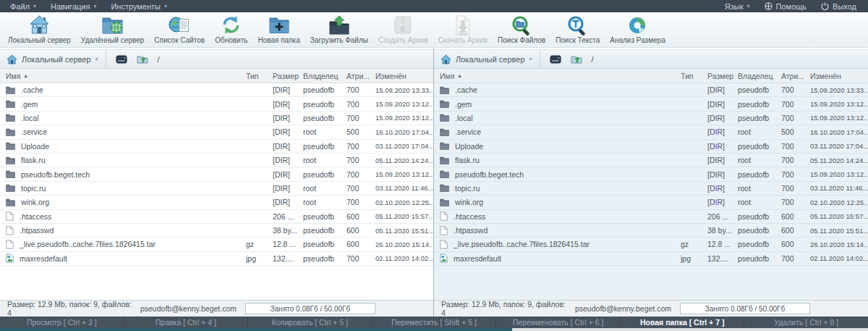 The image size is (868, 331). I want to click on file-modified: 03.11.2020 11:46..., so click(839, 188).